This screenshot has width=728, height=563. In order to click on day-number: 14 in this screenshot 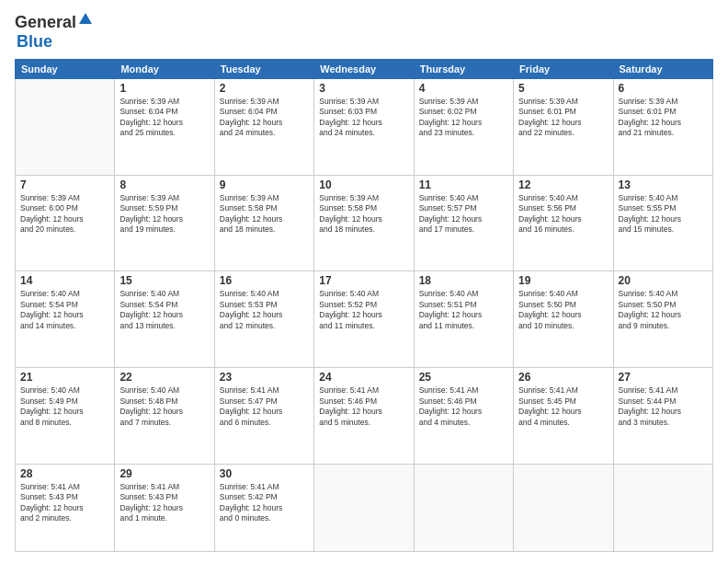, I will do `click(64, 281)`.